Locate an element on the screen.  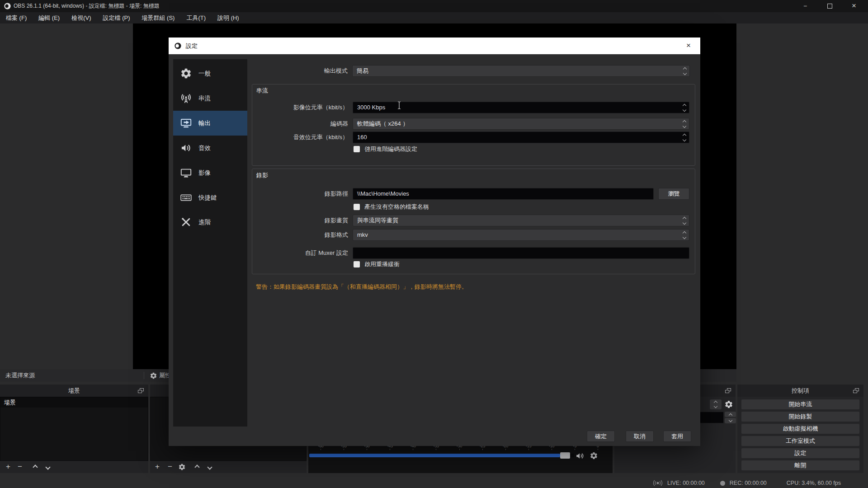
output-mode-label: 輸出模式 is located at coordinates (297, 71).